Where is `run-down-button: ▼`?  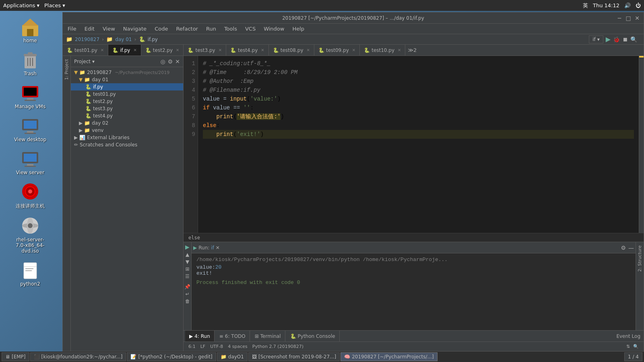
run-down-button: ▼ is located at coordinates (188, 262).